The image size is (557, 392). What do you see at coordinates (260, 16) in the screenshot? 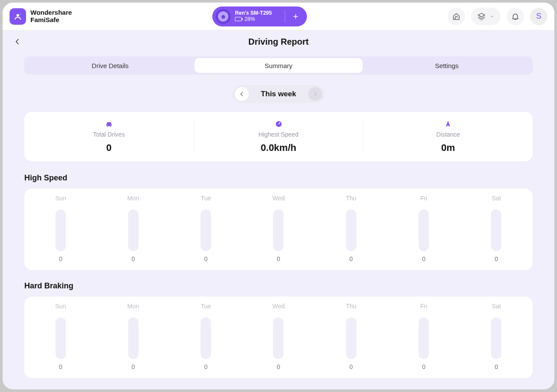
I see `device-selector: ☻ Ren's SM-T295 28%` at bounding box center [260, 16].